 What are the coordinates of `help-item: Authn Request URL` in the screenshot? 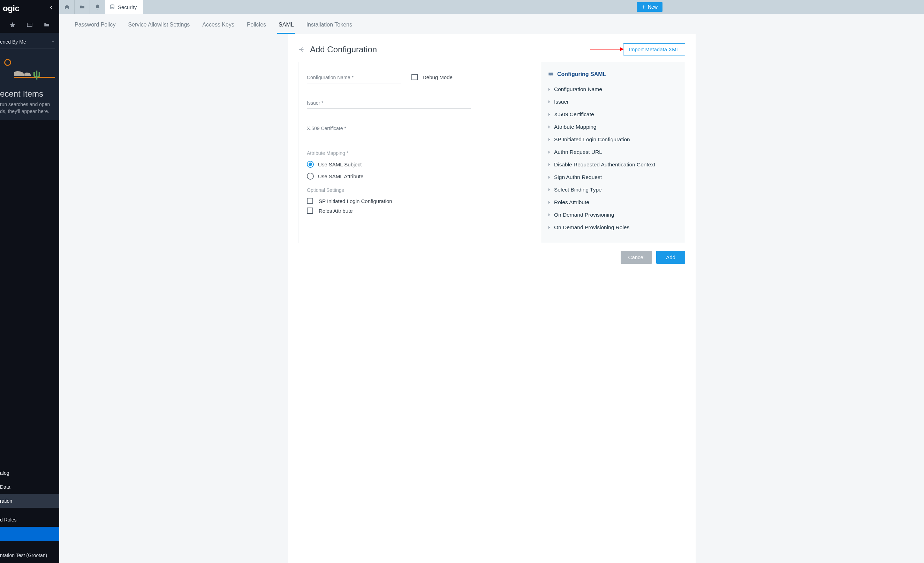 It's located at (613, 152).